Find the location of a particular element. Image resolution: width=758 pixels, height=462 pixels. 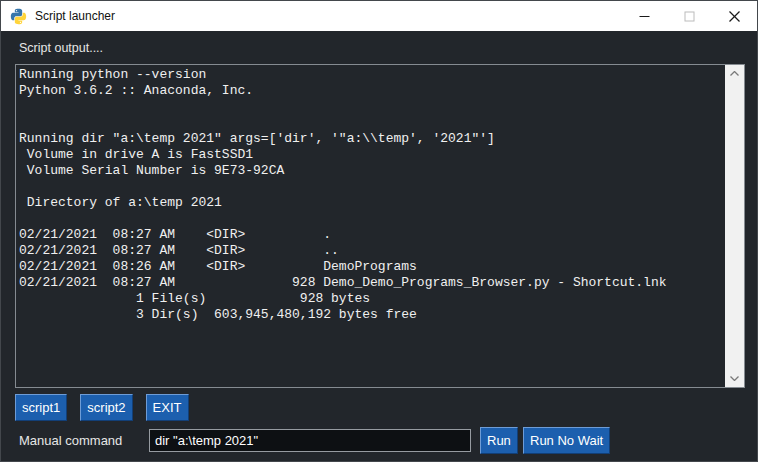

vertical-scrollbar is located at coordinates (734, 226).